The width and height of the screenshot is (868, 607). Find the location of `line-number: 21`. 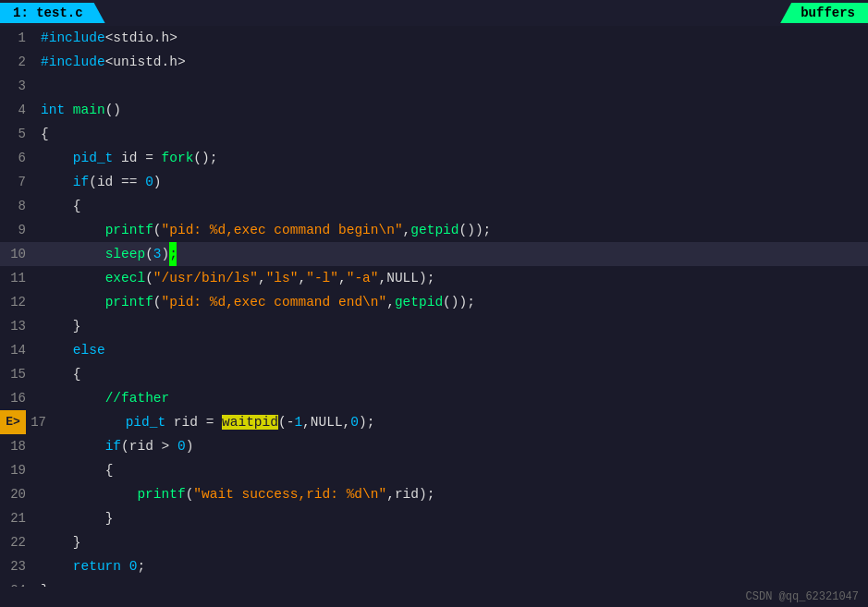

line-number: 21 is located at coordinates (17, 518).